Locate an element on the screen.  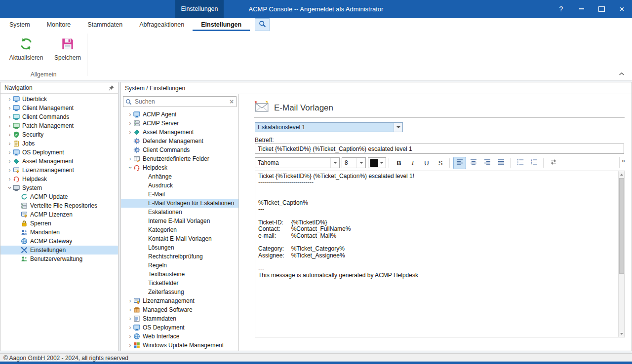
font-family-select: Tahoma is located at coordinates (297, 163).